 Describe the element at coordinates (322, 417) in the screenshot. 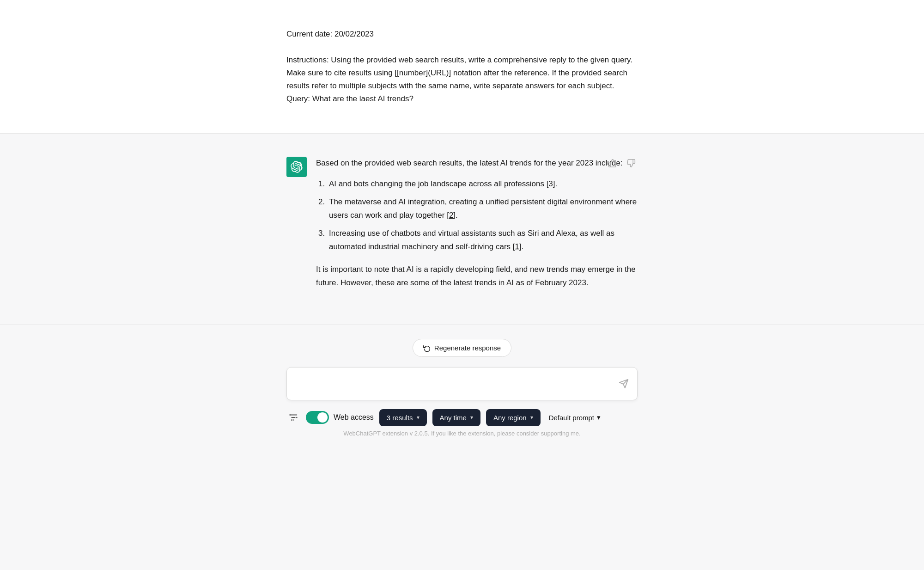

I see `toggle-thumb` at that location.